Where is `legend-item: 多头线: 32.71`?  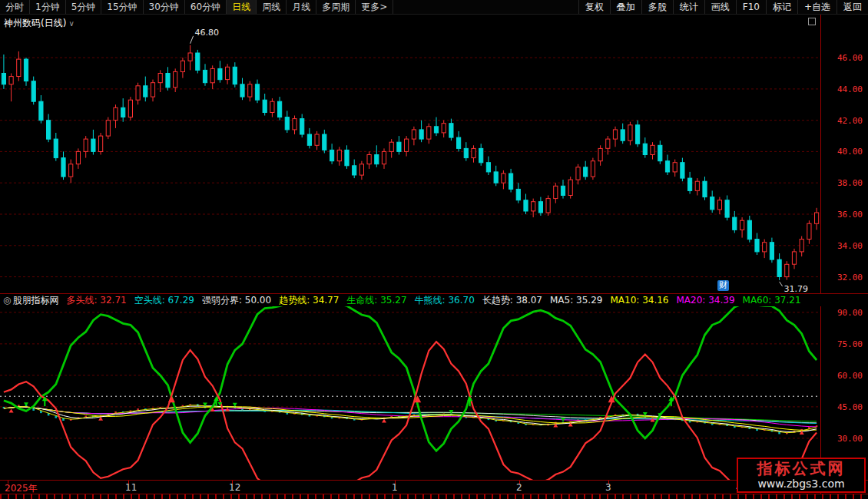 legend-item: 多头线: 32.71 is located at coordinates (96, 300).